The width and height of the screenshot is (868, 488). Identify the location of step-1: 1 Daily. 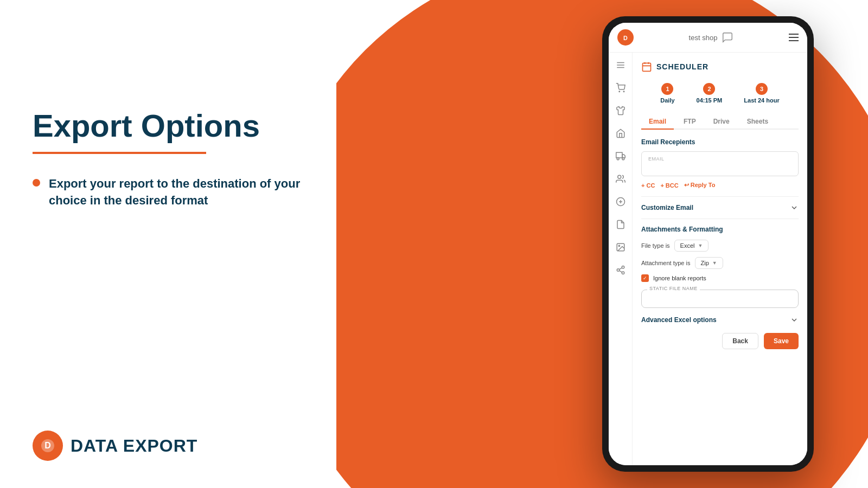
(667, 93).